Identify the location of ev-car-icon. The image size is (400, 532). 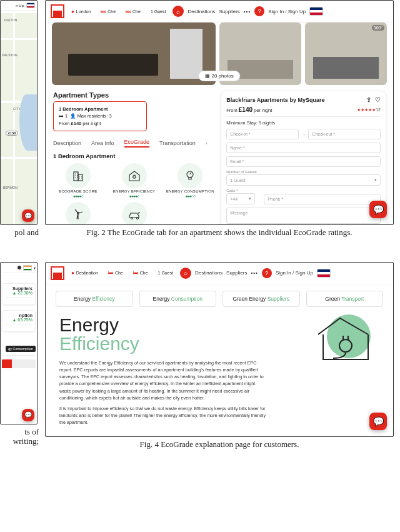
(134, 214).